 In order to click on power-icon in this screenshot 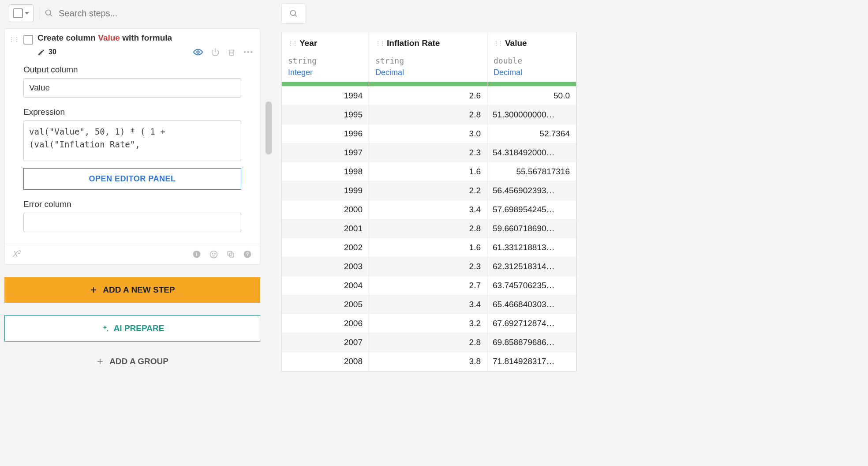, I will do `click(215, 52)`.